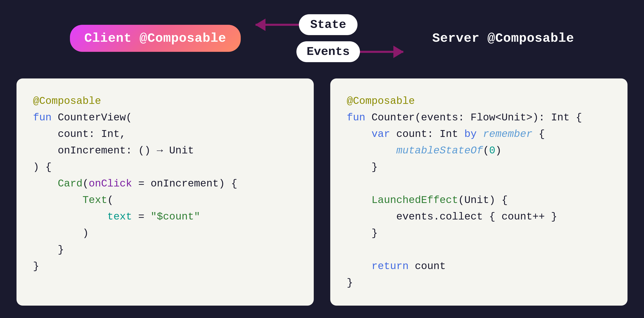 The image size is (644, 318). What do you see at coordinates (356, 118) in the screenshot?
I see `server-fun-kw: fun` at bounding box center [356, 118].